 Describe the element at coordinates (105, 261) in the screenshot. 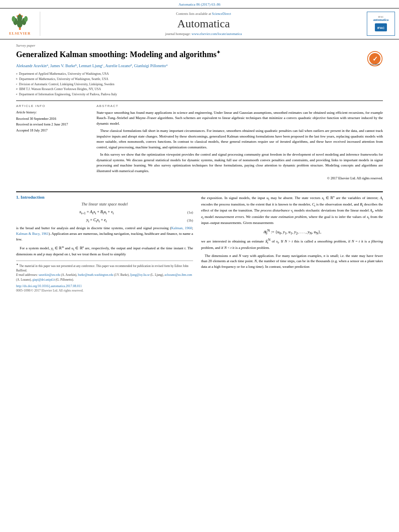

I see `footnote-divider` at that location.